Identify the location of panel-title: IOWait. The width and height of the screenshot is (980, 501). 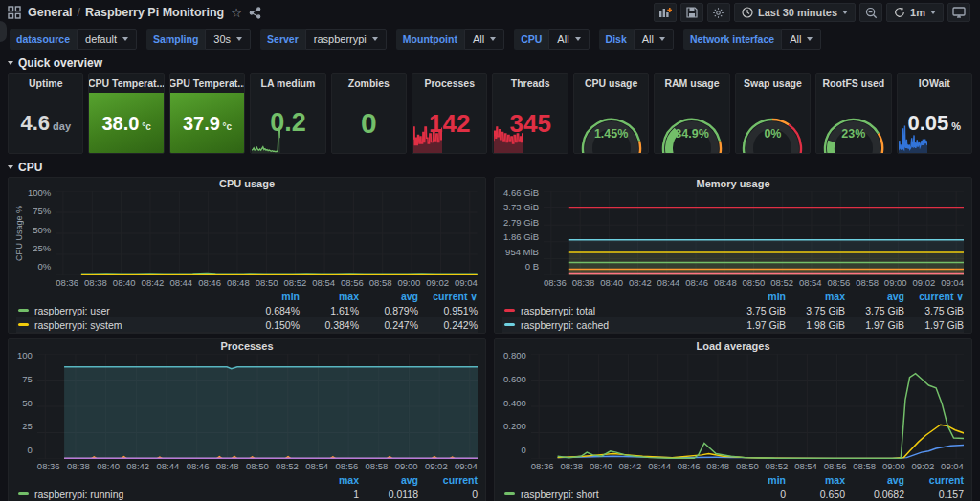
(934, 83).